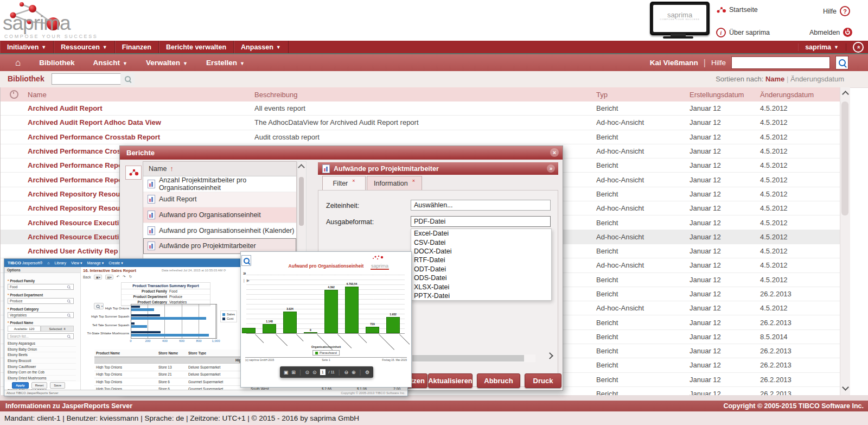  Describe the element at coordinates (394, 183) in the screenshot. I see `tab-information: Information ×` at that location.